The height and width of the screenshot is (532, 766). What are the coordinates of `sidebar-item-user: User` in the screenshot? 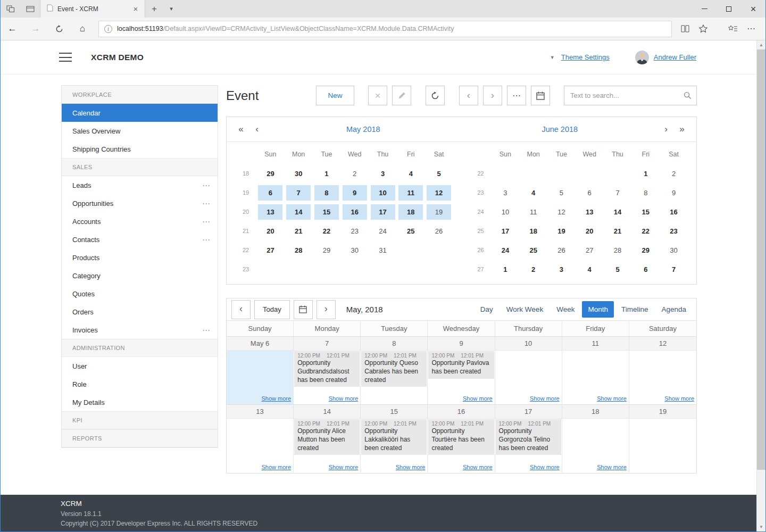 It's located at (139, 366).